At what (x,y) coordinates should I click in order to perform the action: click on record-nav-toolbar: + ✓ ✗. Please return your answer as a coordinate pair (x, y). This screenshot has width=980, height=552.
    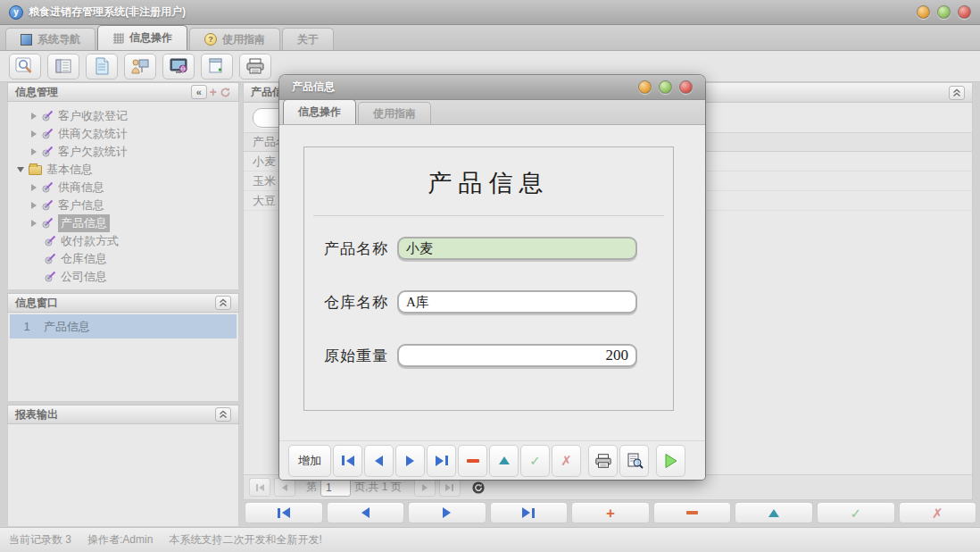
    Looking at the image, I should click on (610, 514).